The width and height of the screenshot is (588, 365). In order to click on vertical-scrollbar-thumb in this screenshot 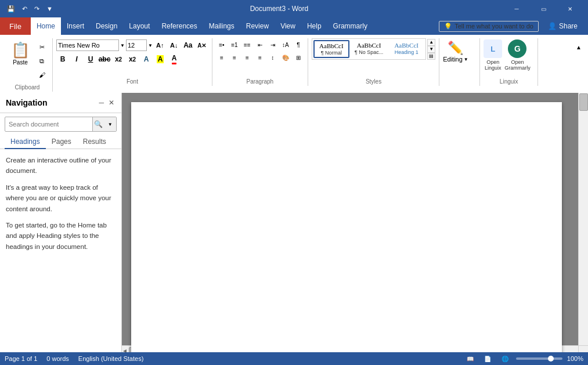, I will do `click(584, 102)`.